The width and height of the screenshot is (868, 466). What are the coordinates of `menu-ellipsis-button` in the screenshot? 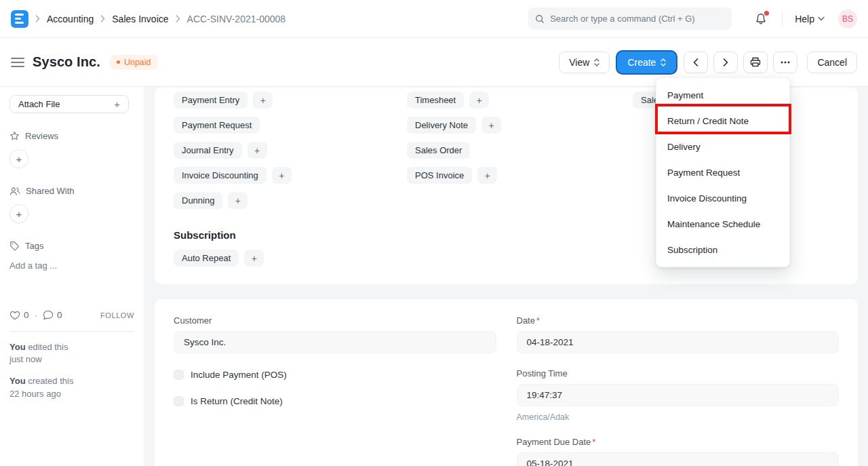 It's located at (785, 62).